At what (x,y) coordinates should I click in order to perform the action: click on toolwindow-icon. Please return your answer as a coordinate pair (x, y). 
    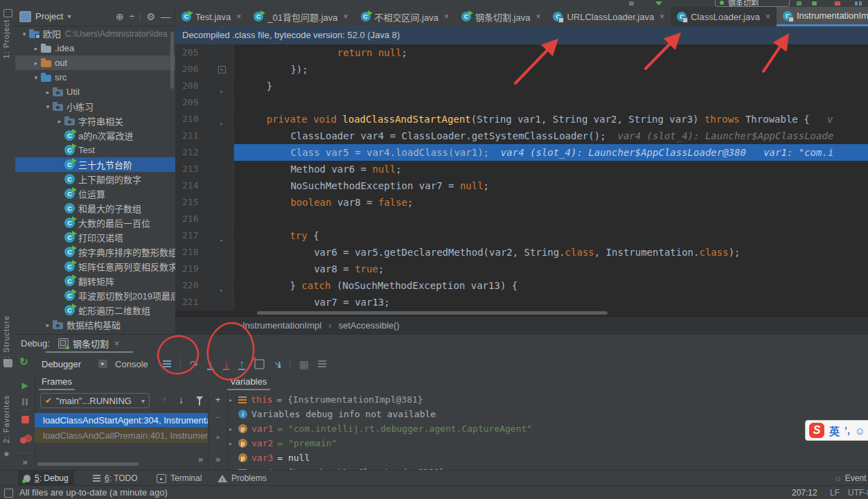
    Looking at the image, I should click on (860, 3).